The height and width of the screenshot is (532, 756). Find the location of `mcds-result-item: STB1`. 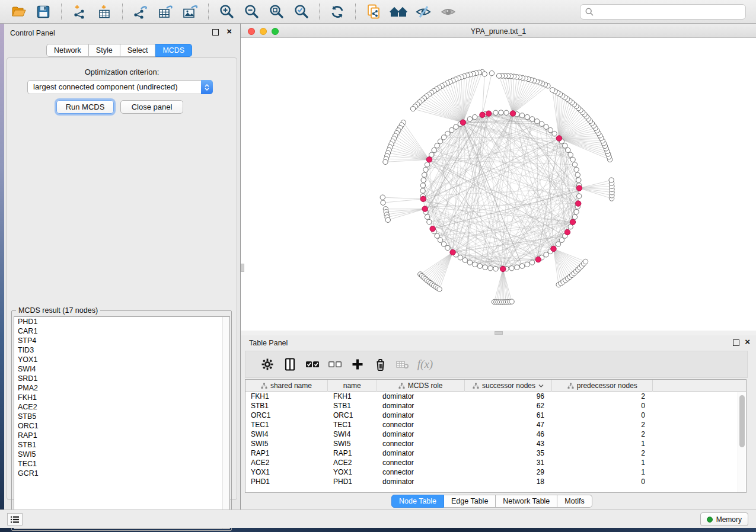

mcds-result-item: STB1 is located at coordinates (122, 445).